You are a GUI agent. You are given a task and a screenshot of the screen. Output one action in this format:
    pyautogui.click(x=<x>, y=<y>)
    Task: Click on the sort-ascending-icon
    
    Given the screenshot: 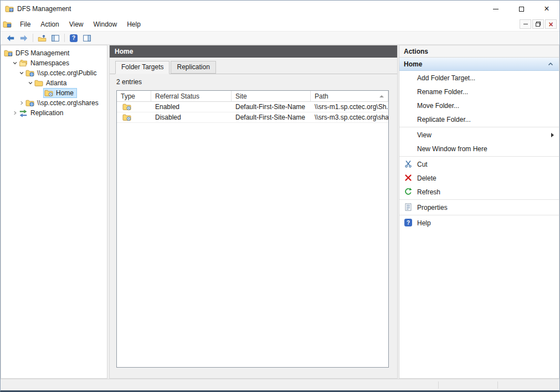 What is the action you would take?
    pyautogui.click(x=382, y=96)
    